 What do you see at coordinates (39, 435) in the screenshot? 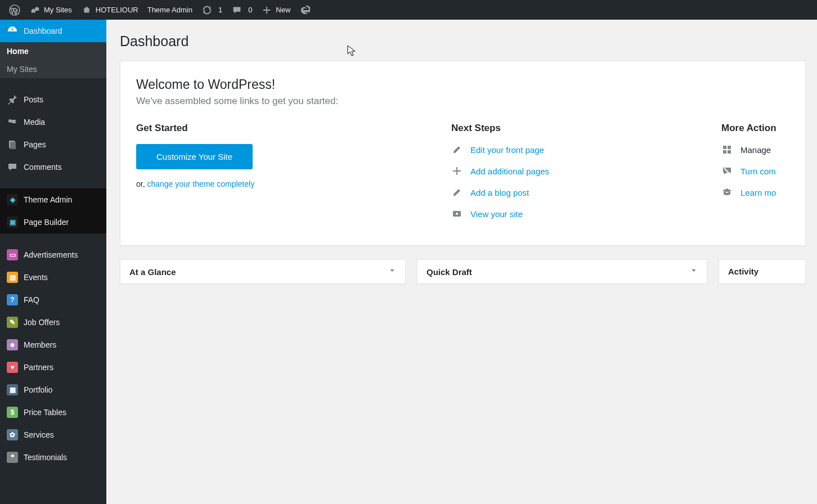
I see `sidebar-item-label: Services` at bounding box center [39, 435].